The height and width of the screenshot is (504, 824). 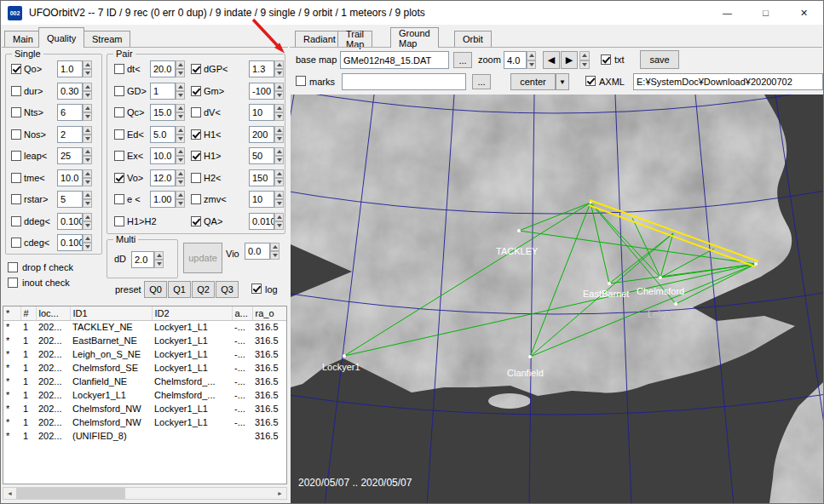 What do you see at coordinates (70, 112) in the screenshot?
I see `nts-value: 6` at bounding box center [70, 112].